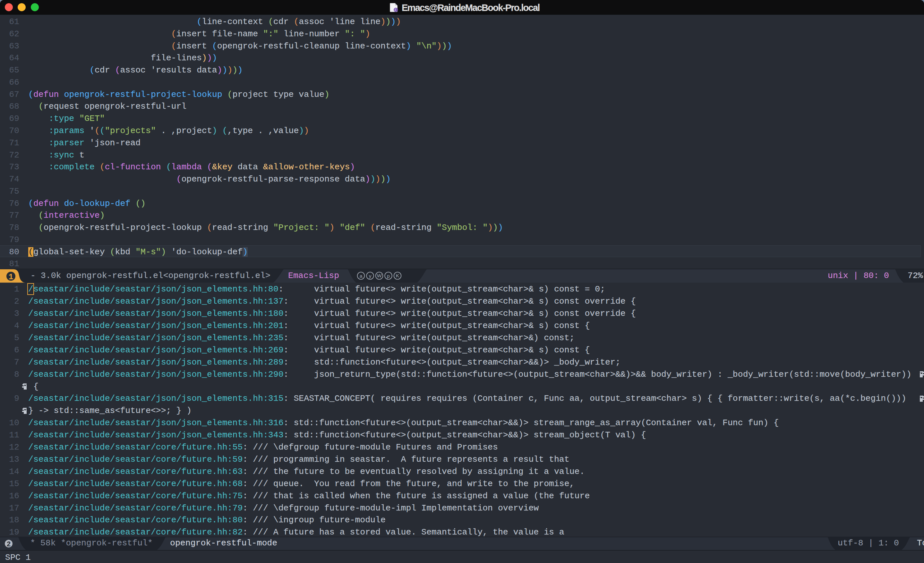 The height and width of the screenshot is (563, 924). What do you see at coordinates (380, 276) in the screenshot?
I see `svg-text: W` at bounding box center [380, 276].